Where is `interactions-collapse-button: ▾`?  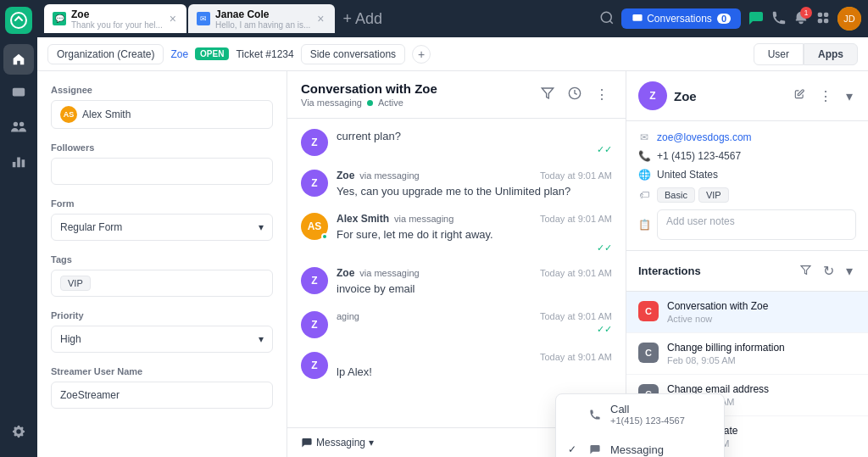 interactions-collapse-button: ▾ is located at coordinates (849, 271).